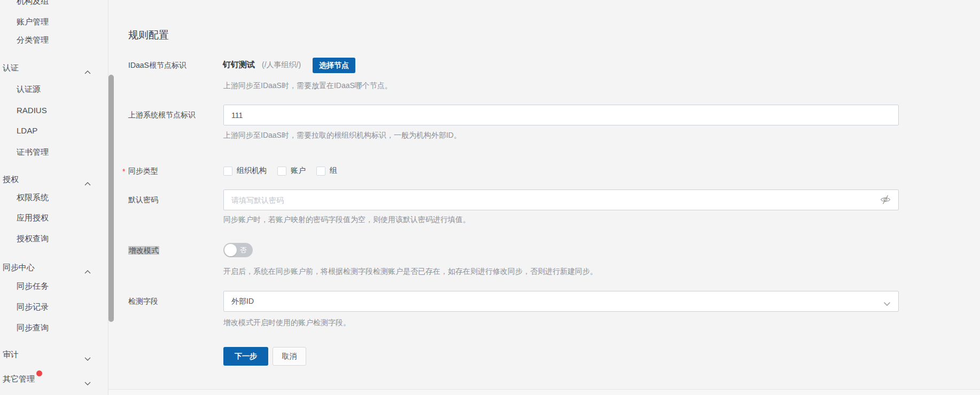 The image size is (980, 395). I want to click on update-mode-label: 增改模式, so click(144, 250).